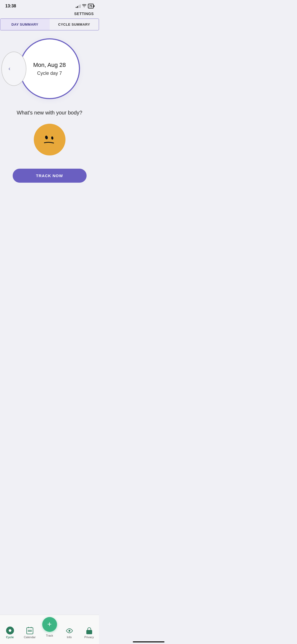  I want to click on emoji-expression, so click(50, 140).